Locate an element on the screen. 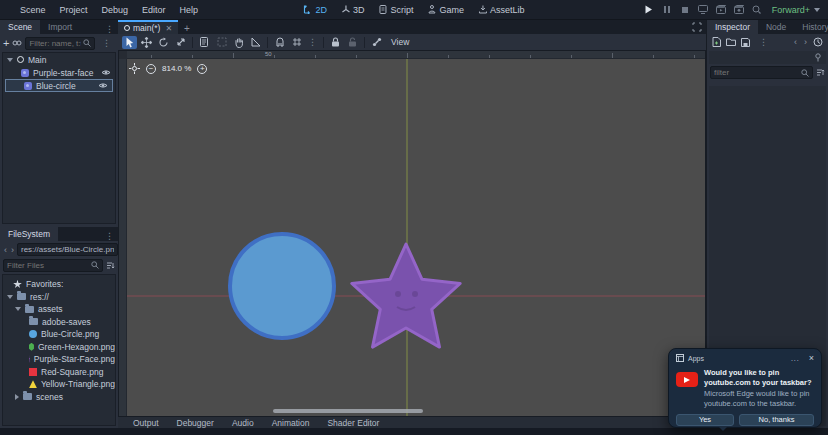  fs-item-red-square-png: Red-Square.png is located at coordinates (59, 372).